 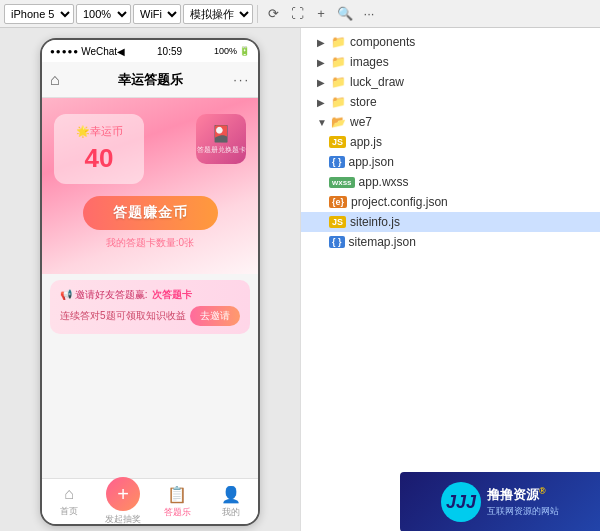 What do you see at coordinates (500, 502) in the screenshot?
I see `watermark: JJJ 撸撸资源® 互联网资源的网站` at bounding box center [500, 502].